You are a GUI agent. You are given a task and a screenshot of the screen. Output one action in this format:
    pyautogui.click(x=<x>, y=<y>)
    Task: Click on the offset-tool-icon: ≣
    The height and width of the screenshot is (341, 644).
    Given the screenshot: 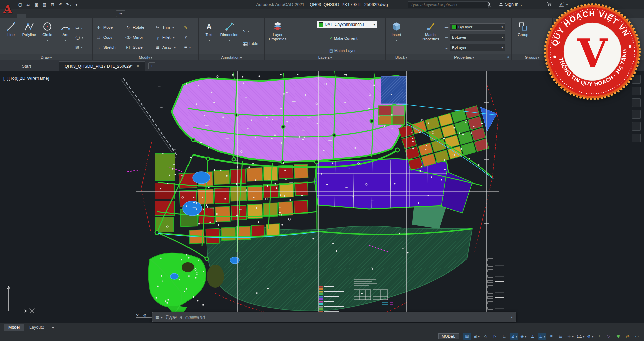 What is the action you would take?
    pyautogui.click(x=187, y=47)
    